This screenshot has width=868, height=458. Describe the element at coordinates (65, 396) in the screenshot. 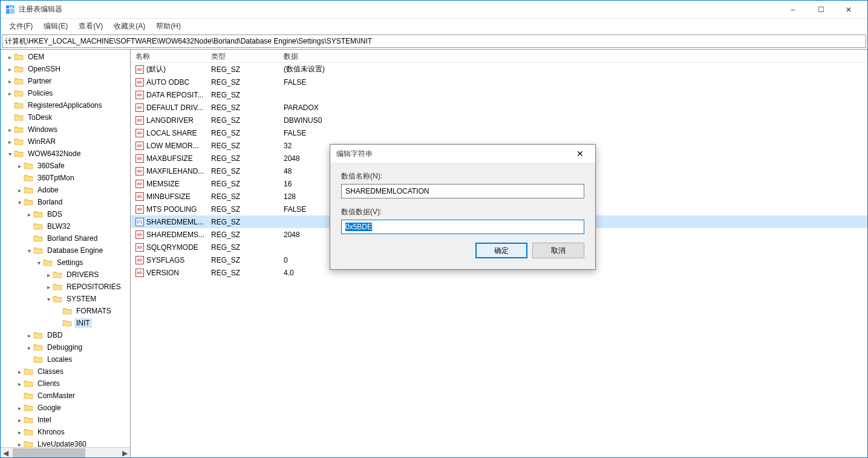

I see `tree-node: ▸ComMaster` at that location.